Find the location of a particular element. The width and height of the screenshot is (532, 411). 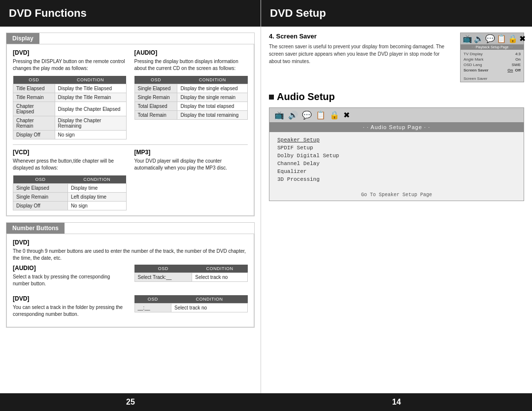

audio-icon-4: 📋 is located at coordinates (321, 115).